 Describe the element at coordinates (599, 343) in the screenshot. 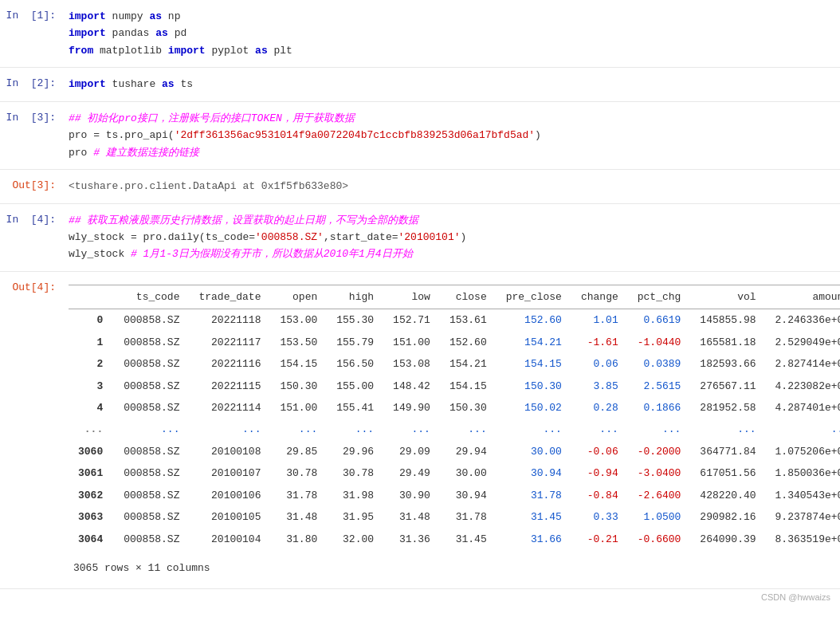

I see `table-cell: -1.61` at that location.